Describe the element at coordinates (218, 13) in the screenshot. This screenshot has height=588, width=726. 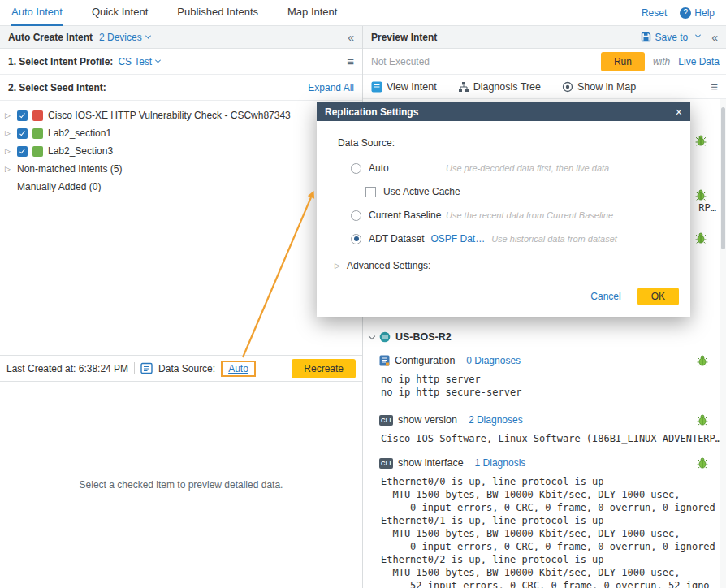
I see `tab-published-intents: Published Intents` at that location.